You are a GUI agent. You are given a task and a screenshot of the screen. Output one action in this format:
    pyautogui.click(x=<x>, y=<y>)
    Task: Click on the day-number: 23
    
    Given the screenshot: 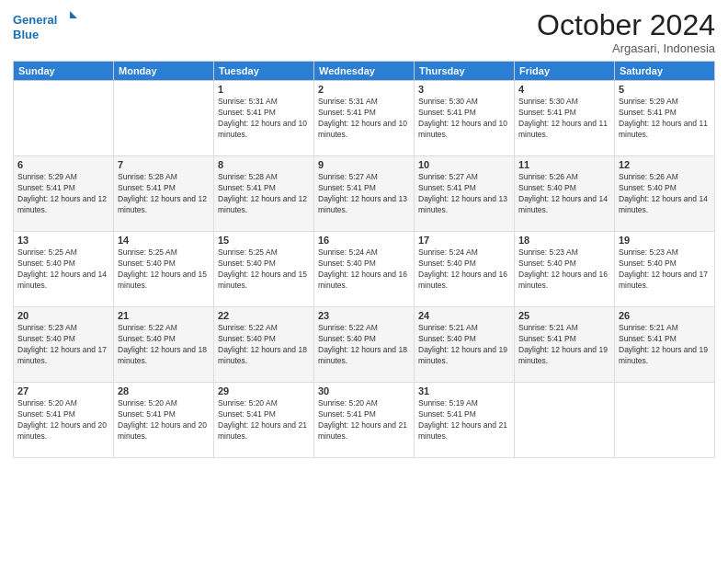 What is the action you would take?
    pyautogui.click(x=364, y=316)
    